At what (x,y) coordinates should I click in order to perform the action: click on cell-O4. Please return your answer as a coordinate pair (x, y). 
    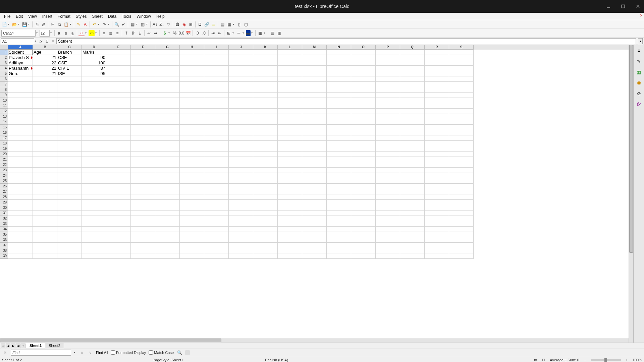
    Looking at the image, I should click on (364, 68).